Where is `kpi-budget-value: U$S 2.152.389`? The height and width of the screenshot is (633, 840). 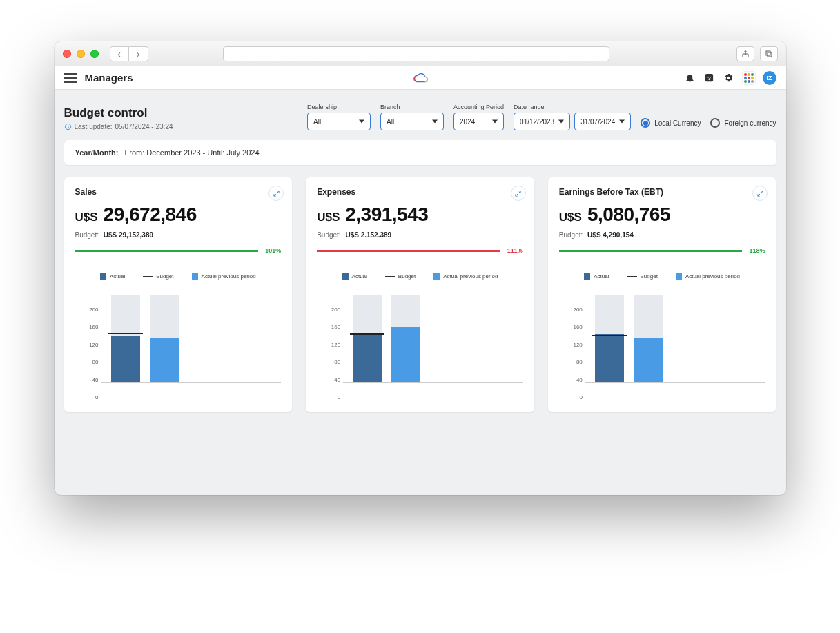
kpi-budget-value: U$S 2.152.389 is located at coordinates (369, 235).